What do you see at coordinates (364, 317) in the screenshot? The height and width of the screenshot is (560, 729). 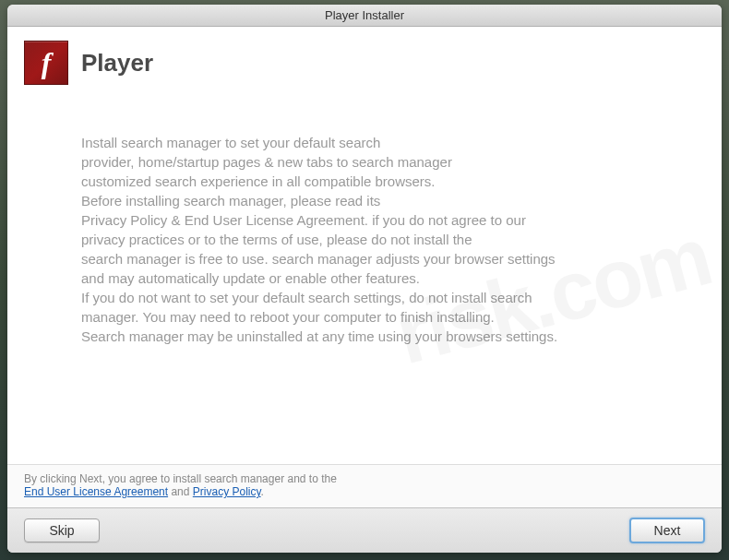 I see `body-line: manager. You may need to reboot your com…` at bounding box center [364, 317].